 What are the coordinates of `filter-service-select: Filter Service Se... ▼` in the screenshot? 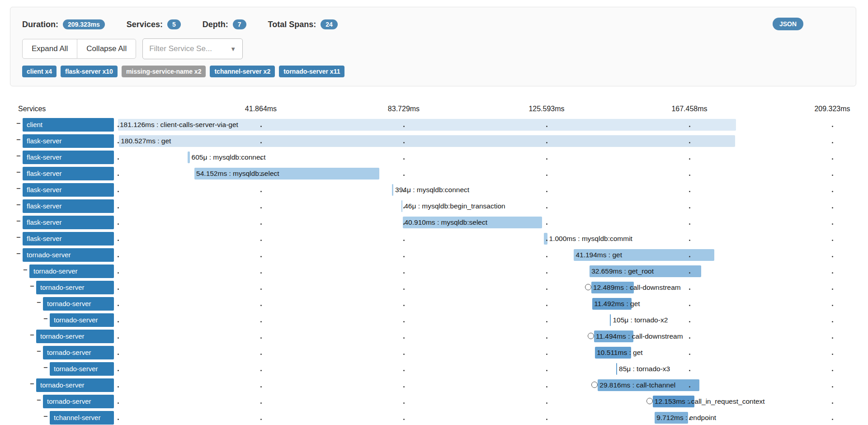 It's located at (193, 49).